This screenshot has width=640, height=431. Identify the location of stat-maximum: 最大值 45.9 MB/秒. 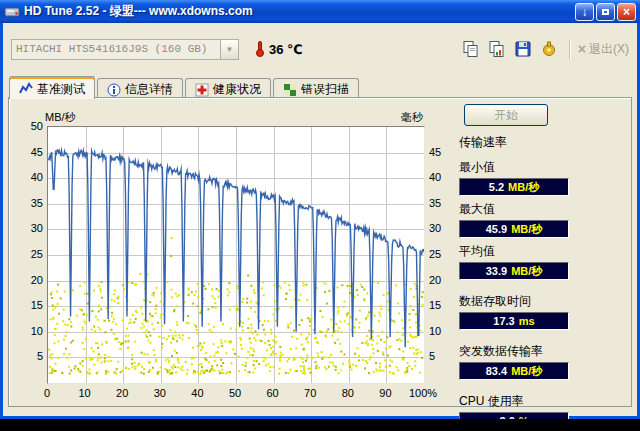
(520, 220).